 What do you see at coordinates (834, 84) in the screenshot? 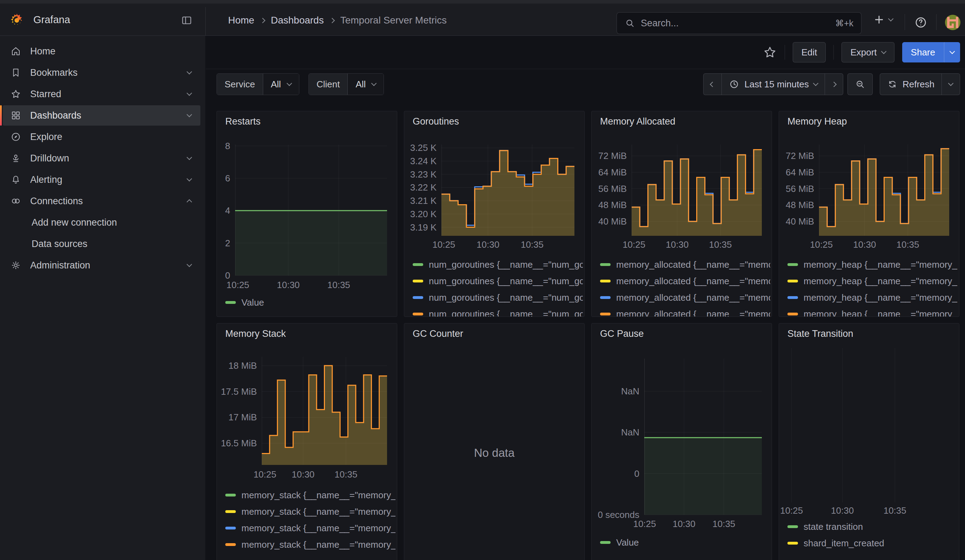
I see `time-shift-forward-button` at bounding box center [834, 84].